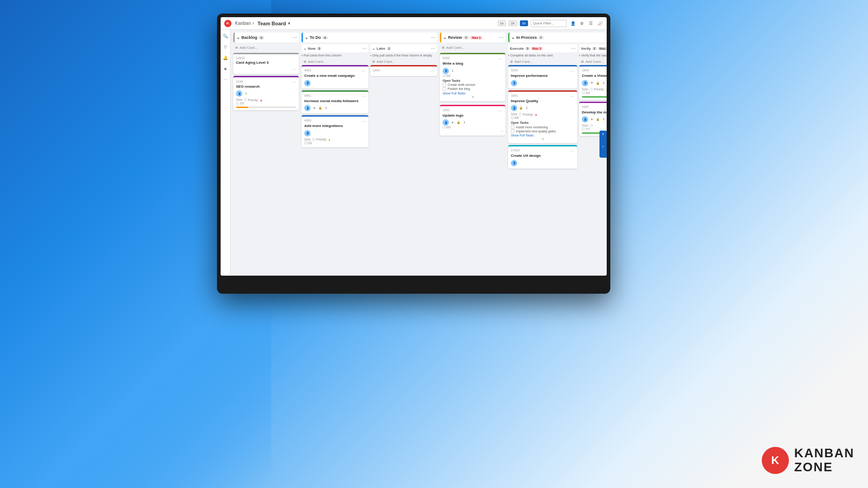 The image size is (868, 488). What do you see at coordinates (524, 23) in the screenshot?
I see `zoom-3x-button: 3x` at bounding box center [524, 23].